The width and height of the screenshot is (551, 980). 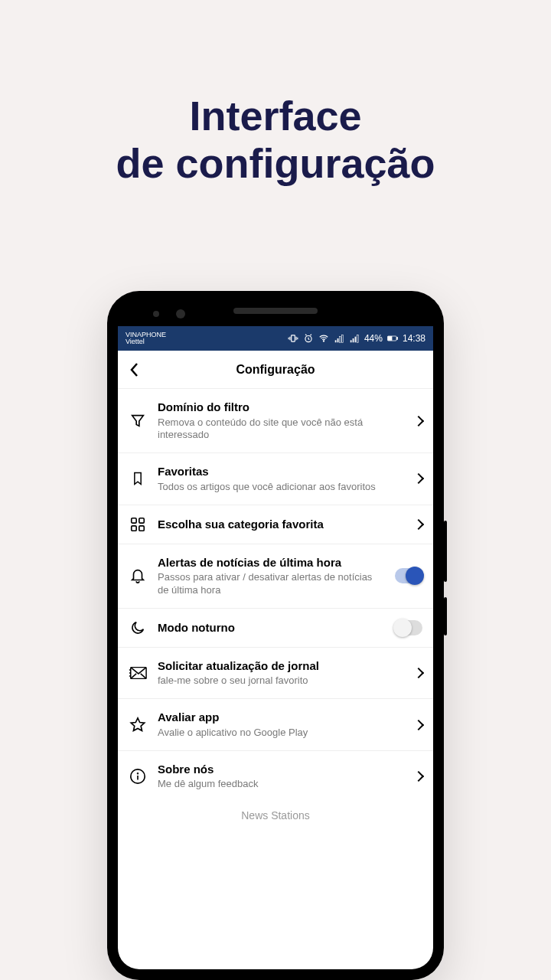 I want to click on item-subtitle: Remova o conteúdo do site que você não e…, so click(x=269, y=430).